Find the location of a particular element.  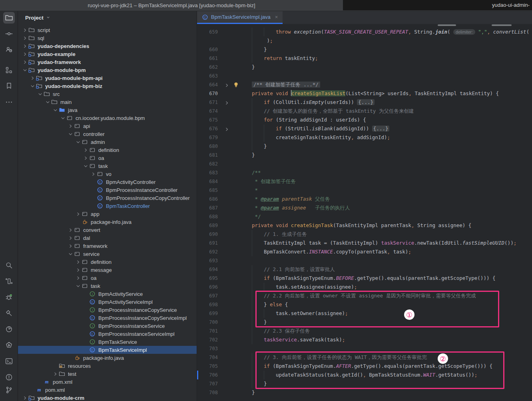

line-number: 698 is located at coordinates (207, 305).